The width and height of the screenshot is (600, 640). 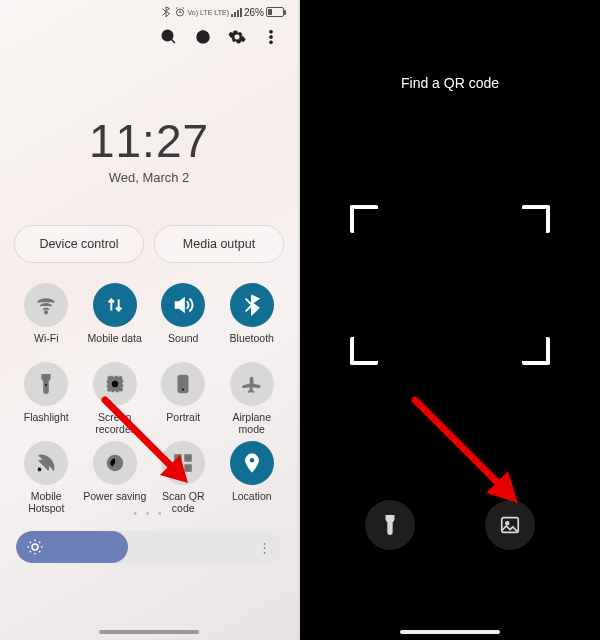 What do you see at coordinates (203, 39) in the screenshot?
I see `power-icon` at bounding box center [203, 39].